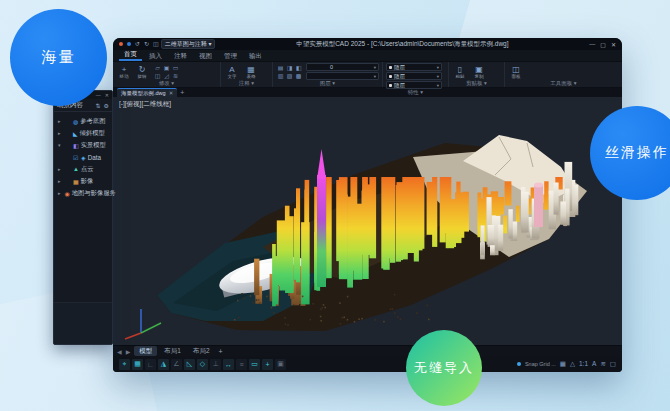 The image size is (670, 411). I want to click on ribbon-tab: 管理, so click(230, 56).